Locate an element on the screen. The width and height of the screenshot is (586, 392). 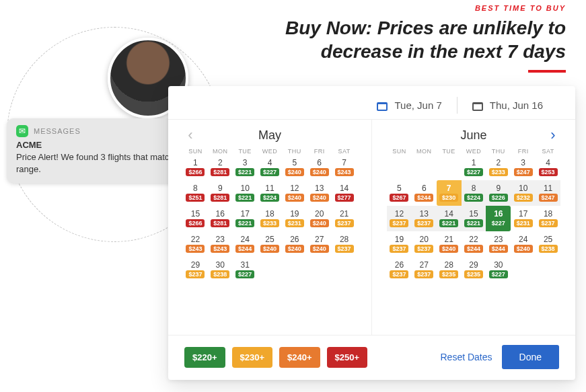
calendar-day: 10$221 is located at coordinates (245, 193).